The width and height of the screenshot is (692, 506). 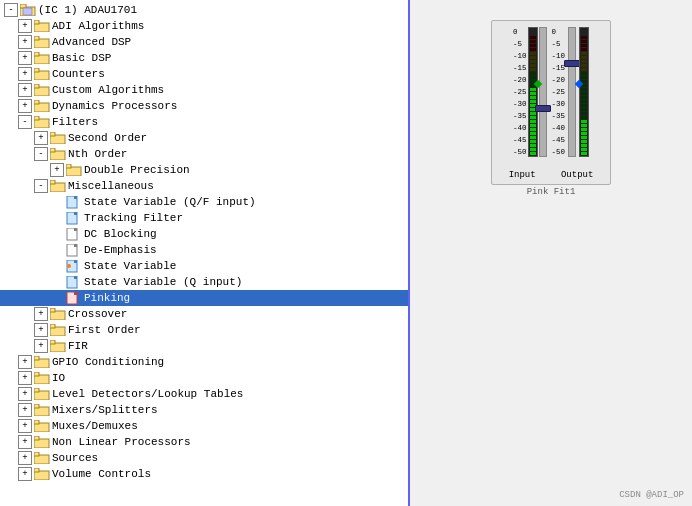 I want to click on expander-basic-dsp: +, so click(x=25, y=58).